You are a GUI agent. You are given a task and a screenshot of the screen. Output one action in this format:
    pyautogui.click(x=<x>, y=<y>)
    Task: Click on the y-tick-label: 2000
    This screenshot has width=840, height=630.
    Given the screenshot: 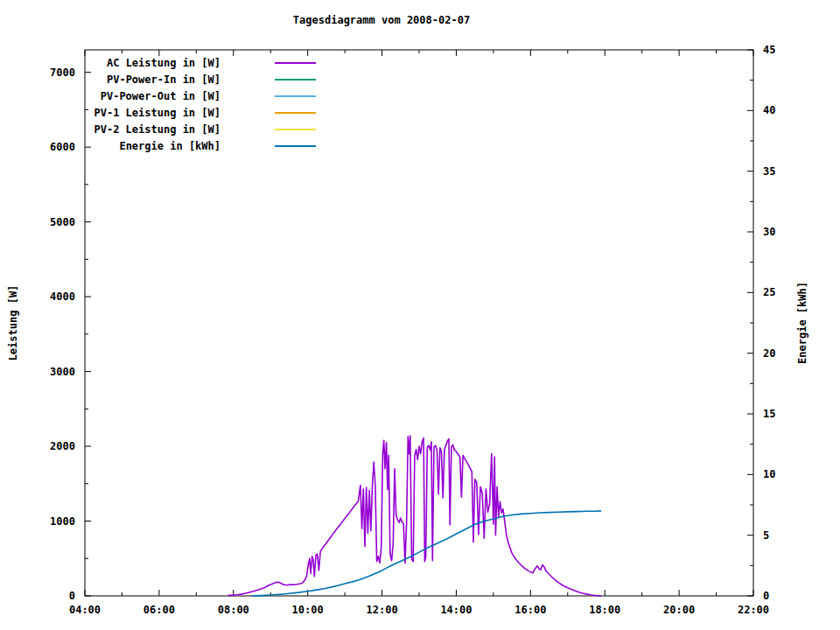 What is the action you would take?
    pyautogui.click(x=63, y=446)
    